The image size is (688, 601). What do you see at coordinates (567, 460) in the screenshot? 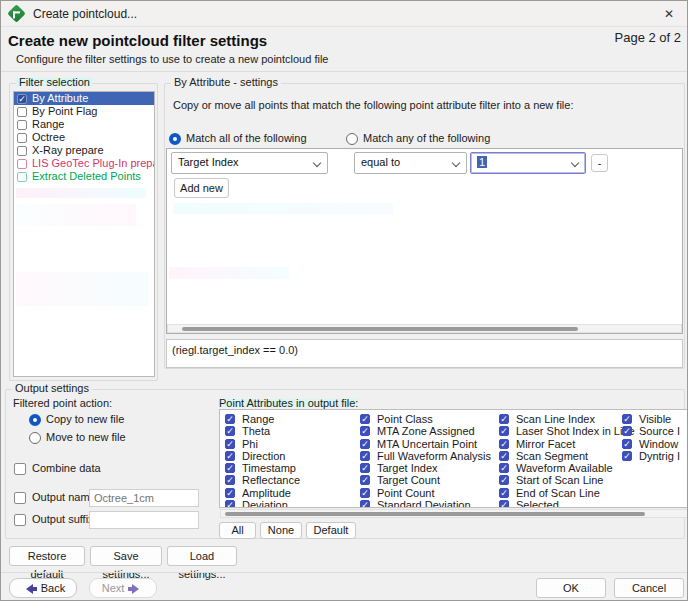
I see `attr-column-3: ✓Scan Line Index ✓Laser Shot Index in Li…` at bounding box center [567, 460].